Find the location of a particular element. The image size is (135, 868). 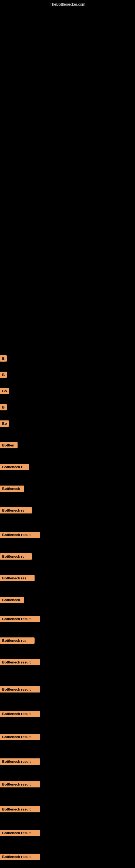

bottleneck-result-label: Bottlen is located at coordinates (9, 445).